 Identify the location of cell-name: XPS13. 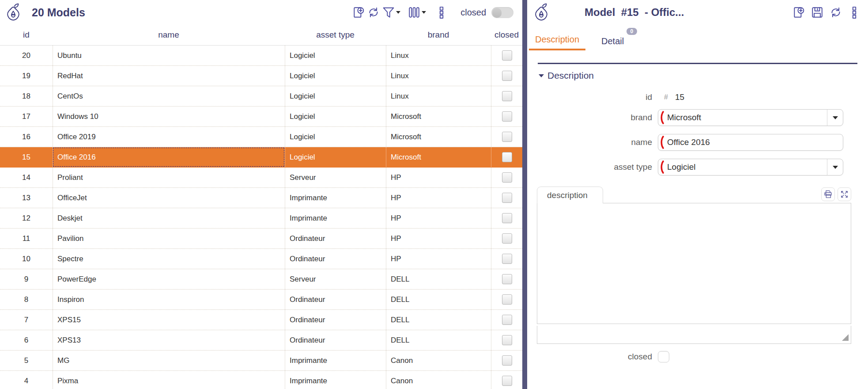
(169, 340).